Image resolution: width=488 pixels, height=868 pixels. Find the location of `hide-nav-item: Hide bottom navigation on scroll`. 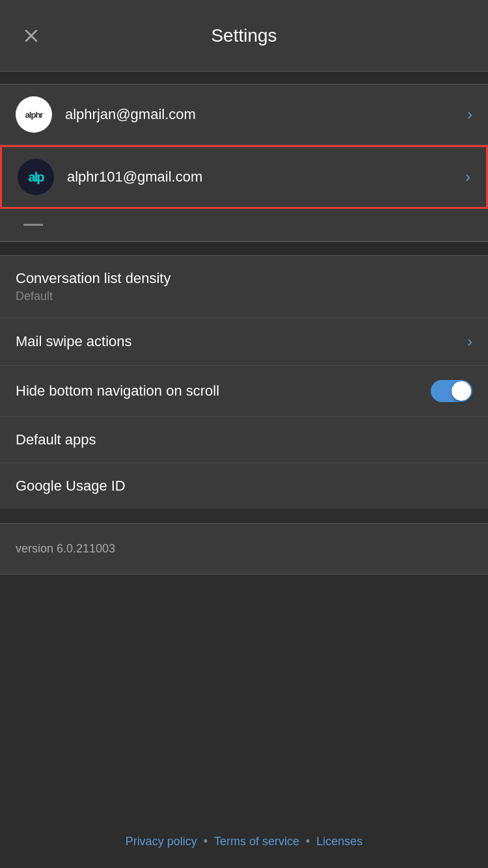

hide-nav-item: Hide bottom navigation on scroll is located at coordinates (244, 392).